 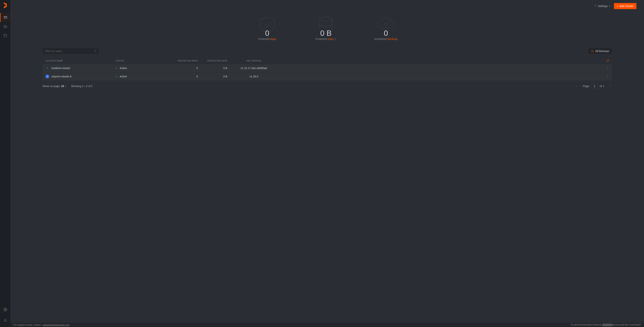 What do you see at coordinates (5, 5) in the screenshot?
I see `logo` at bounding box center [5, 5].